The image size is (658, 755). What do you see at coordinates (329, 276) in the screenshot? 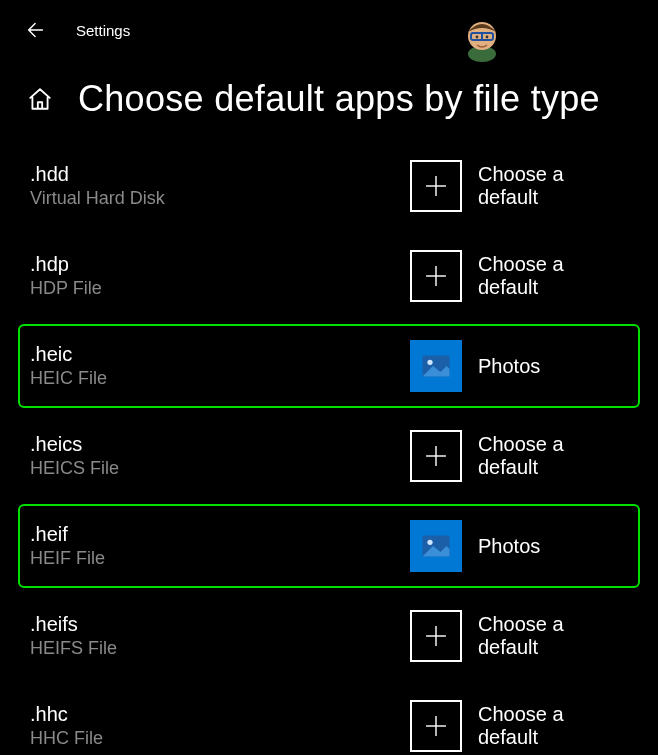
I see `file-type-row: .hdpHDP FileChoose a default` at bounding box center [329, 276].